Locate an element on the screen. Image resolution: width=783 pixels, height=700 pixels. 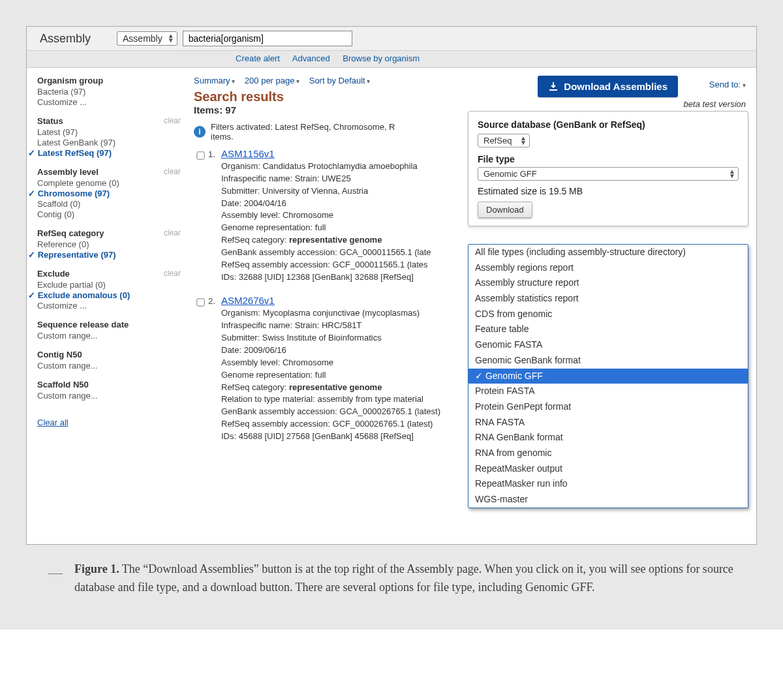
file-type-option: RepeatMasker run info is located at coordinates (608, 484).